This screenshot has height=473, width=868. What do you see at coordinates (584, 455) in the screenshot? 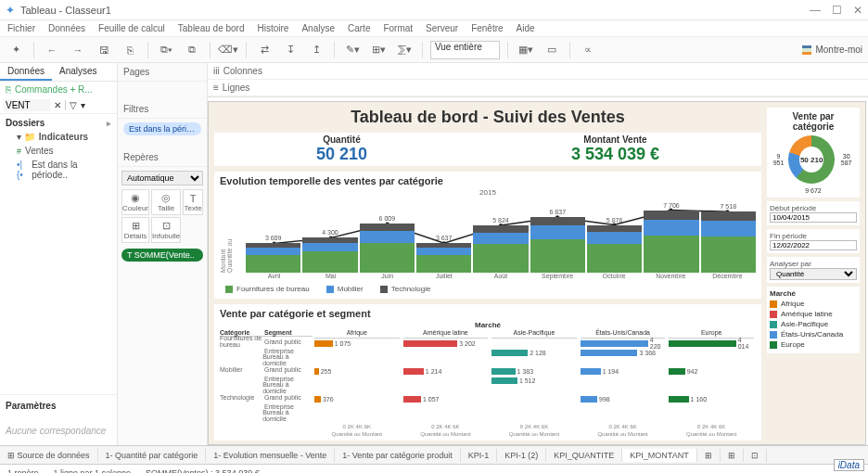
I see `tab-sheet-6: KPI_QUANTITE` at bounding box center [584, 455].